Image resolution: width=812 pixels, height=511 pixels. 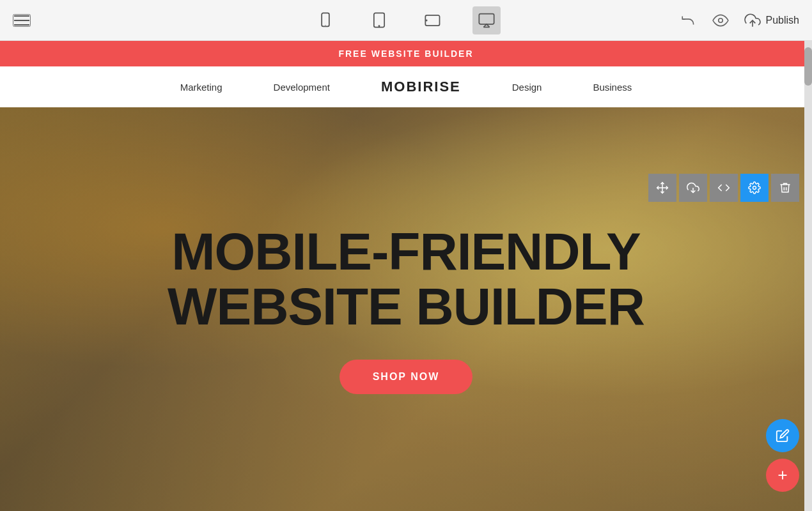 What do you see at coordinates (421, 87) in the screenshot?
I see `site-brand: MOBIRISE` at bounding box center [421, 87].